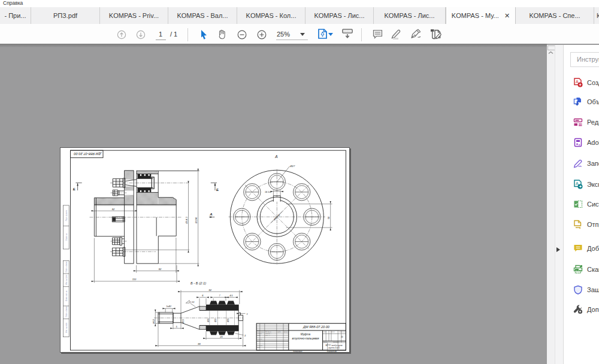  I want to click on svg-text: Ø27, so click(292, 166).